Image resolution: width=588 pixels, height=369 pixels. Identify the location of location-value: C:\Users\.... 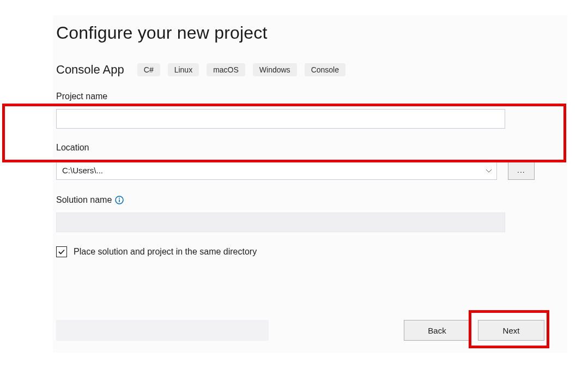
(83, 170).